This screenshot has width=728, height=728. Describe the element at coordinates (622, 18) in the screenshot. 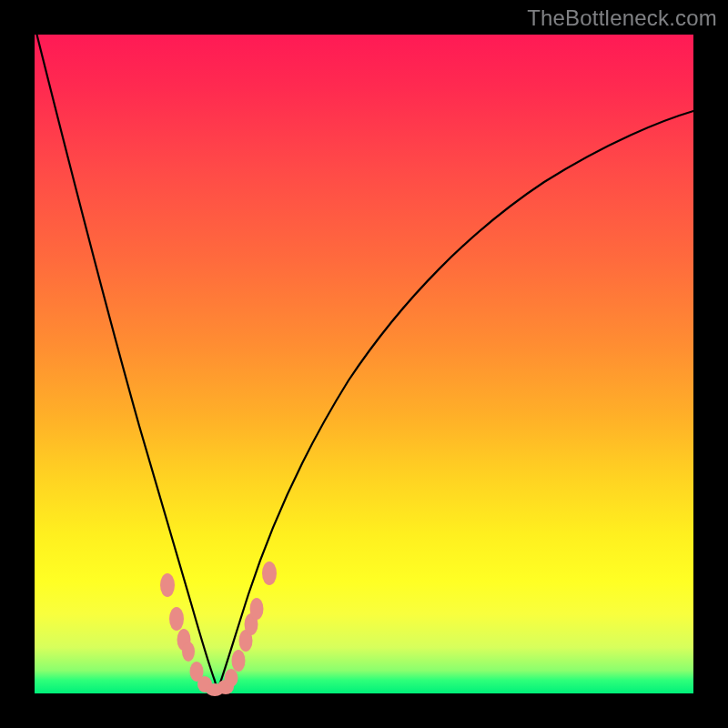

I see `watermark-text: TheBottleneck.com` at that location.